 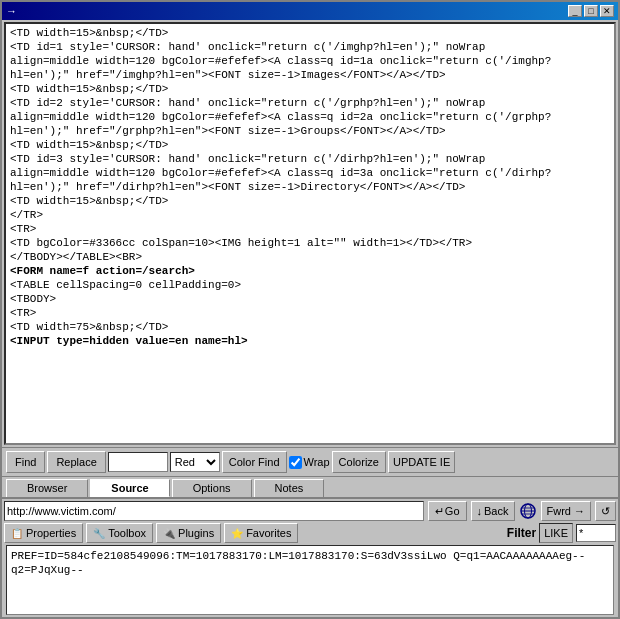 What do you see at coordinates (422, 462) in the screenshot?
I see `update-ie-button: UPDATE IE` at bounding box center [422, 462].